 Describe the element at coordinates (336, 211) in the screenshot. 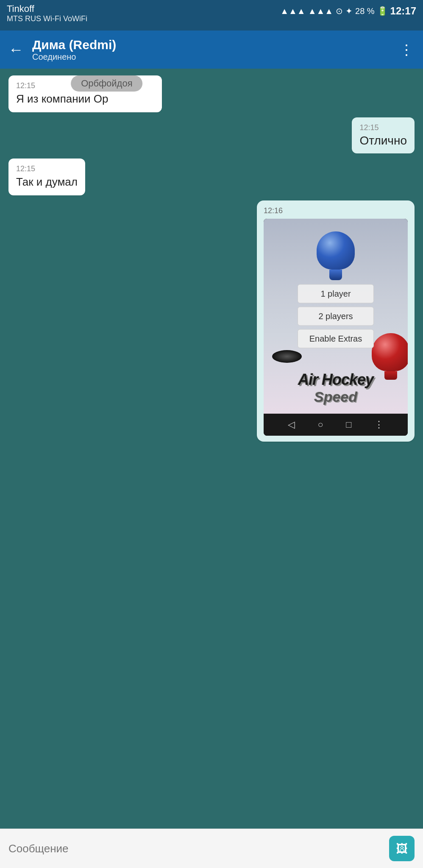

I see `msg-image-time: 12:16` at that location.